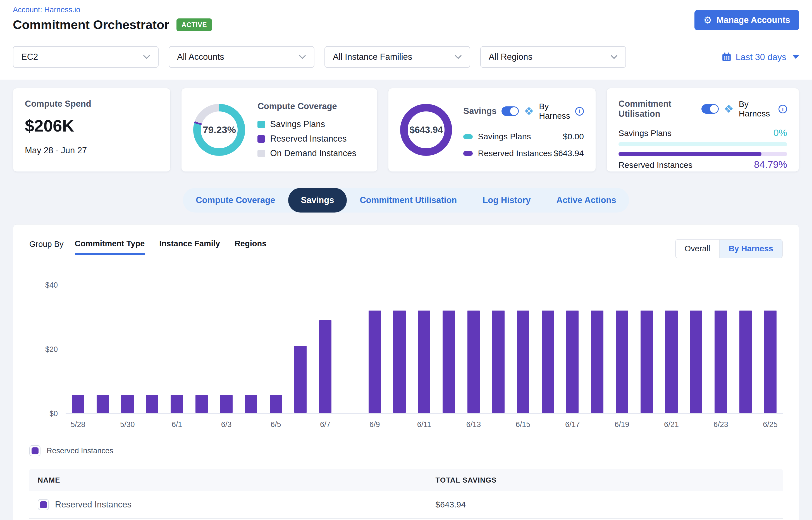 This screenshot has height=520, width=812. What do you see at coordinates (78, 425) in the screenshot?
I see `x-tick-label: 5/28` at bounding box center [78, 425].